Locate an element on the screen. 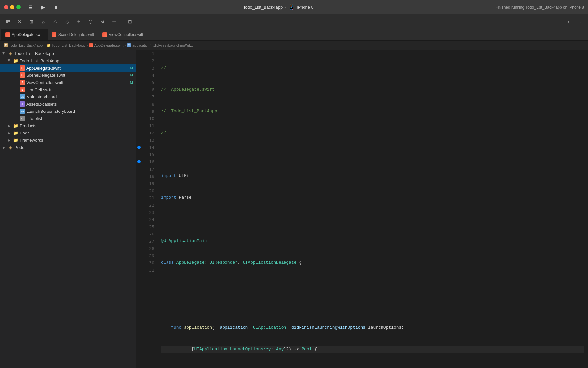  tab-label-appdelegate: AppDelegate.swift is located at coordinates (28, 35).